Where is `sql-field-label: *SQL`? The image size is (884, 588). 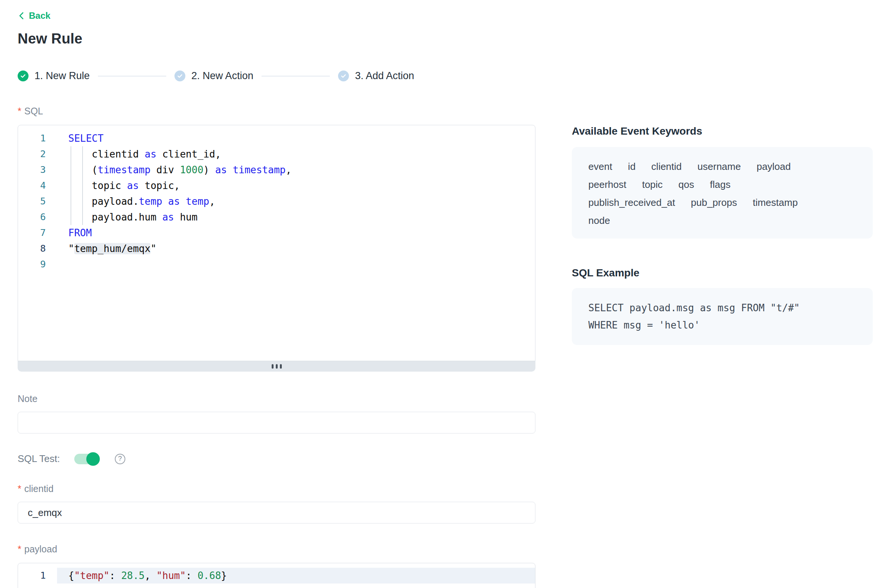
sql-field-label: *SQL is located at coordinates (277, 111).